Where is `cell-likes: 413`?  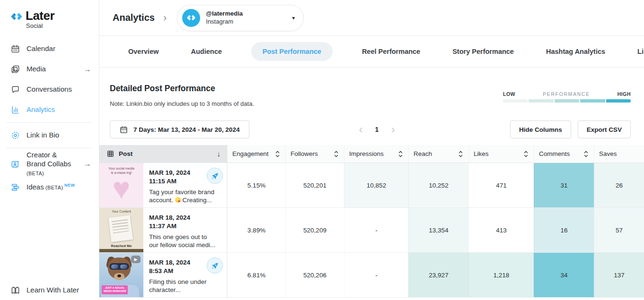
cell-likes: 413 is located at coordinates (501, 230).